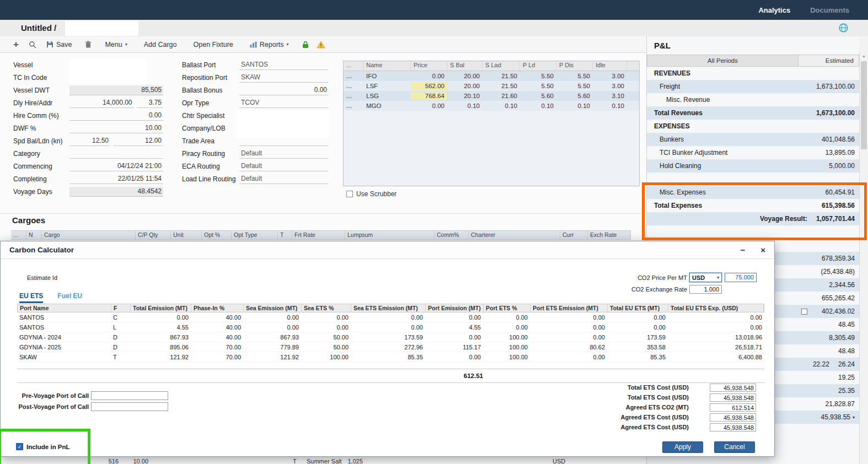 This screenshot has height=464, width=868. Describe the element at coordinates (501, 96) in the screenshot. I see `fuel-slad-cell: 21.60` at that location.